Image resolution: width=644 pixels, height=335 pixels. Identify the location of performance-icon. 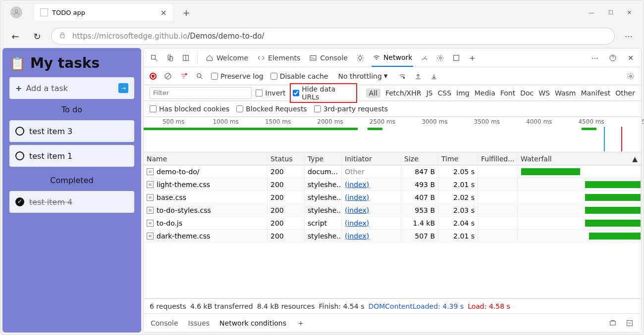
(425, 58).